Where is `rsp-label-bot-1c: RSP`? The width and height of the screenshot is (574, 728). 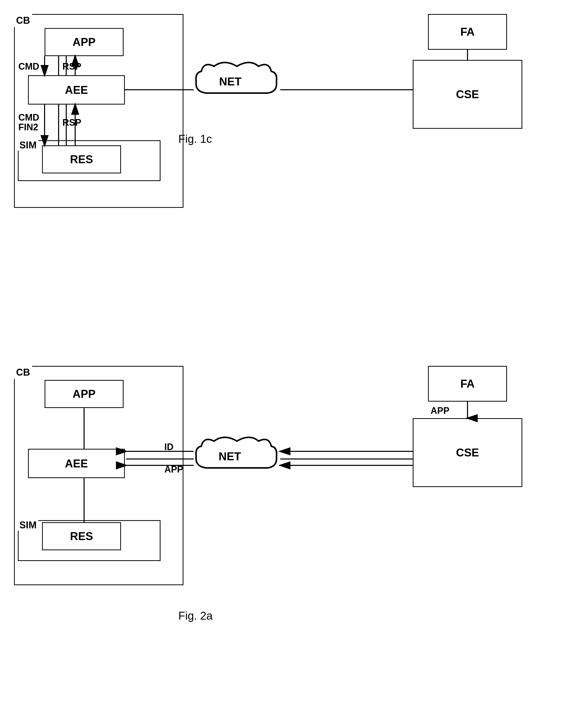 rsp-label-bot-1c: RSP is located at coordinates (72, 123).